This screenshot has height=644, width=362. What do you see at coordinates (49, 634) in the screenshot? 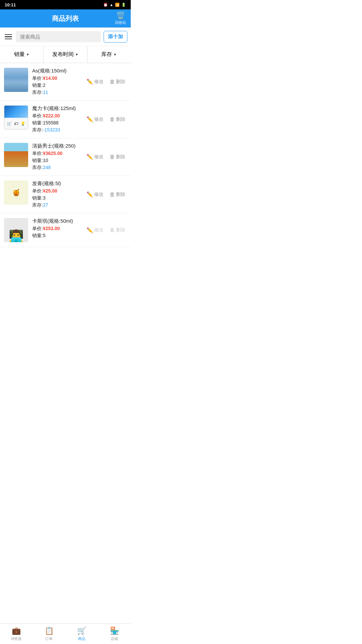
I see `nav-item-orders: 📋 订单` at bounding box center [49, 634].